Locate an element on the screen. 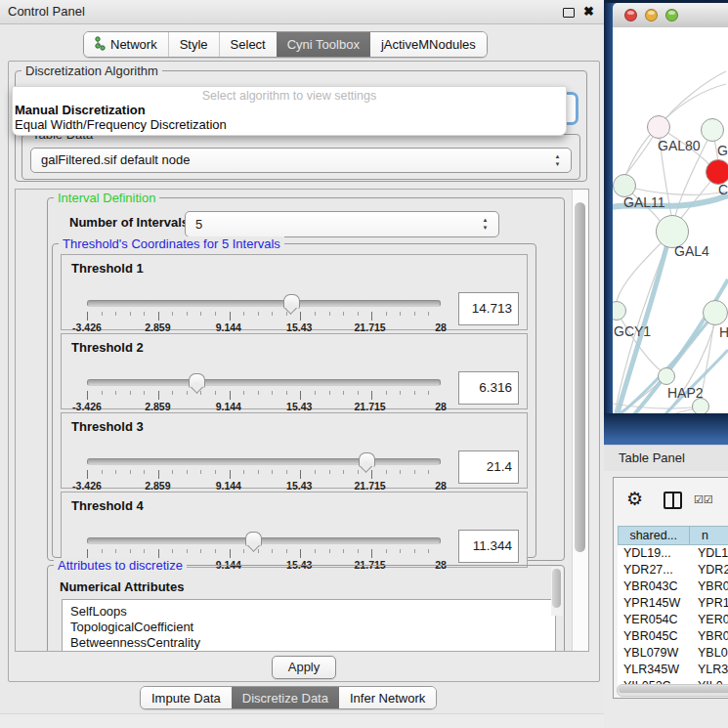  panel-title: Control Panel is located at coordinates (47, 12).